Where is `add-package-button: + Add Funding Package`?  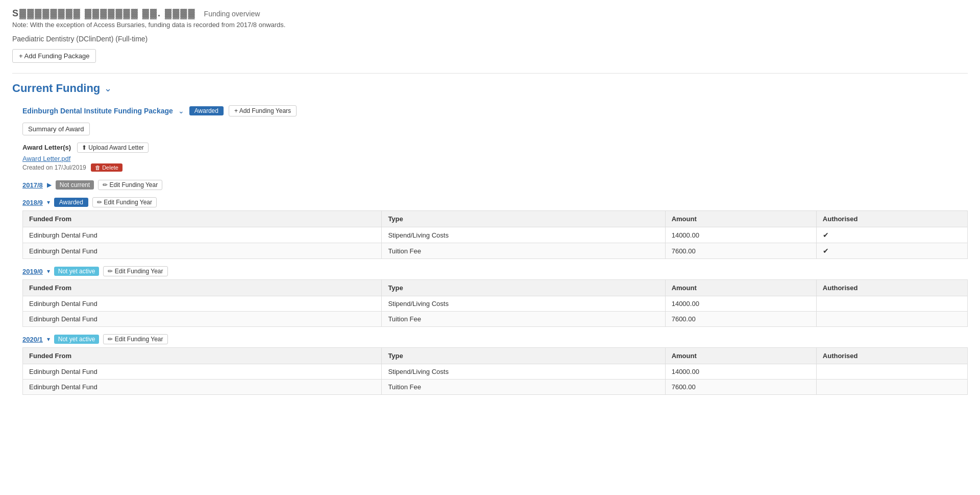
add-package-button: + Add Funding Package is located at coordinates (54, 56).